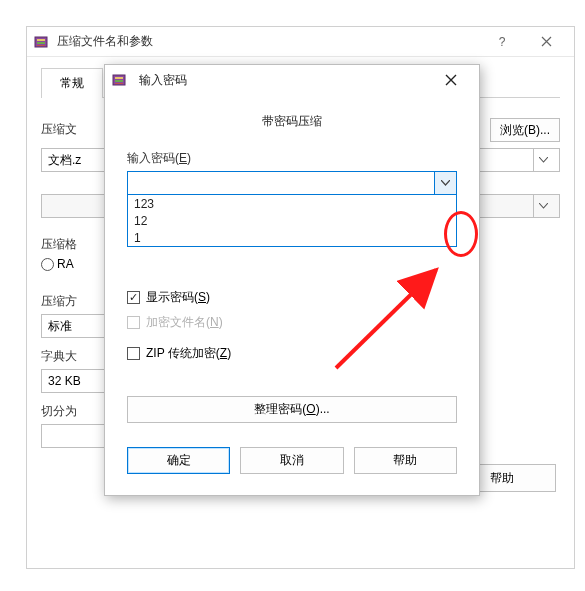 Image resolution: width=585 pixels, height=591 pixels. Describe the element at coordinates (76, 302) in the screenshot. I see `method-label: 压缩方` at that location.